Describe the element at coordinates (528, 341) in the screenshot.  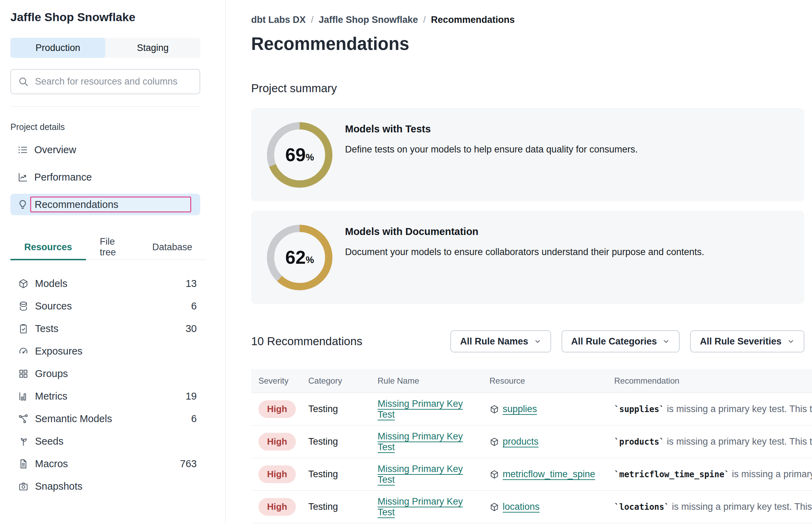
I see `recommendations-header: 10 Recommendations All Rule Names All Ru…` at that location.